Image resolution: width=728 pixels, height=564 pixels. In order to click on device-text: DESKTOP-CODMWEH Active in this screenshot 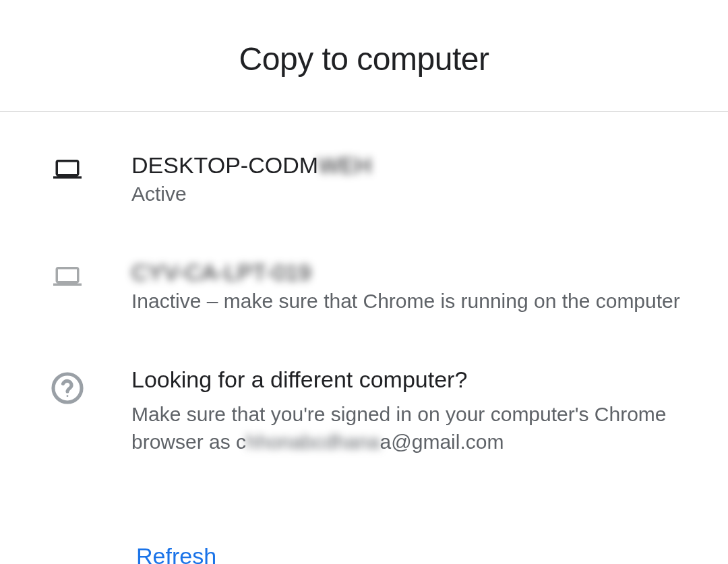, I will do `click(430, 179)`.